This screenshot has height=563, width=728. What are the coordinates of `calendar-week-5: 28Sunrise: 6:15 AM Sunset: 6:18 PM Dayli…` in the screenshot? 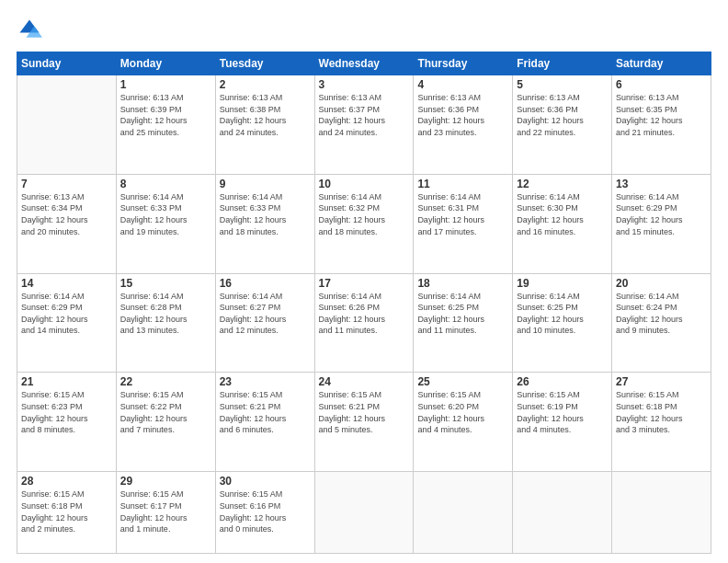 It's located at (364, 513).